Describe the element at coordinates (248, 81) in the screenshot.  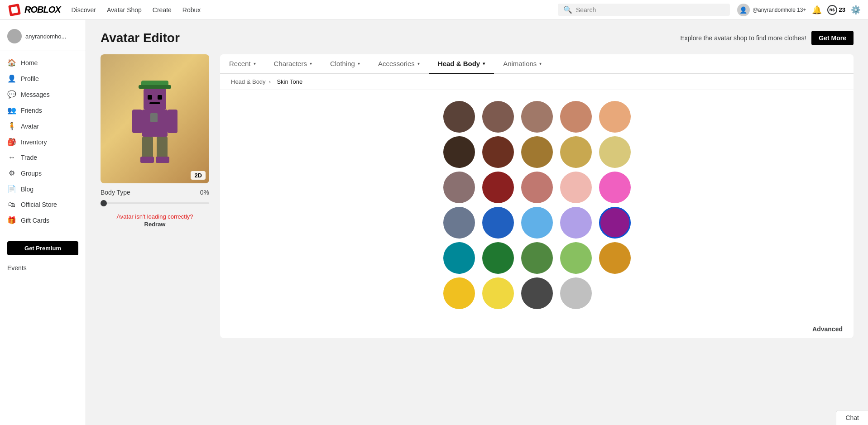
I see `breadcrumb-parent-link: Head & Body` at that location.